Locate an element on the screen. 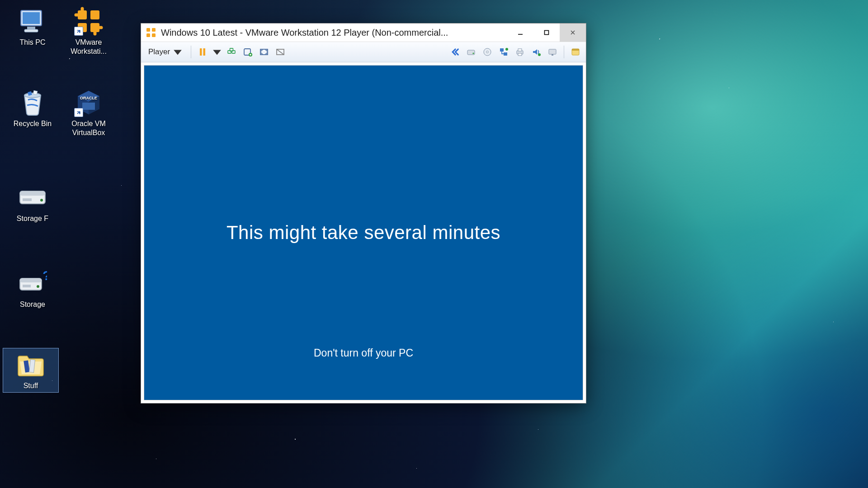 The image size is (868, 488). player-menu-label: Player is located at coordinates (159, 52).